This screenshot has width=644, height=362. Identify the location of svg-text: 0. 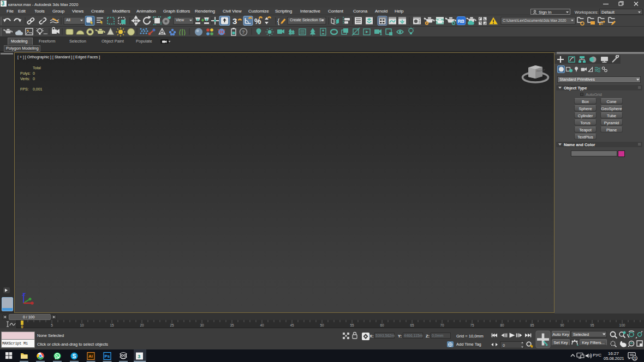
(504, 346).